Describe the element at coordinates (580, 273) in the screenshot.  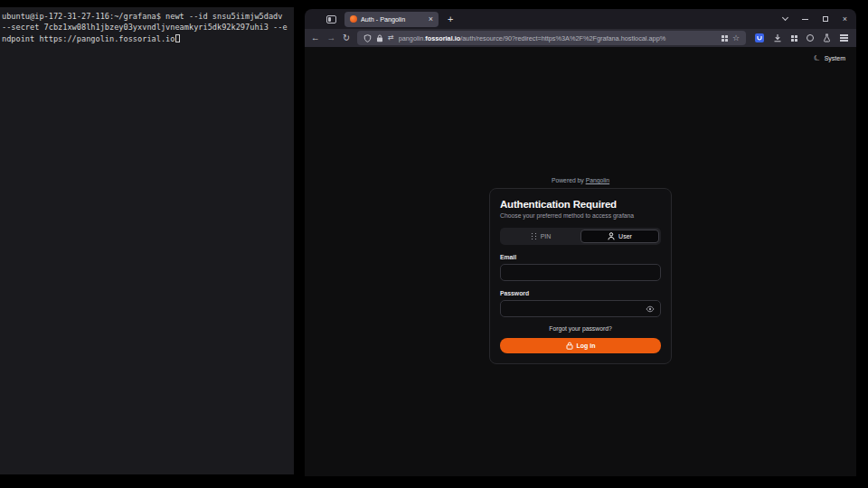
I see `email-field` at that location.